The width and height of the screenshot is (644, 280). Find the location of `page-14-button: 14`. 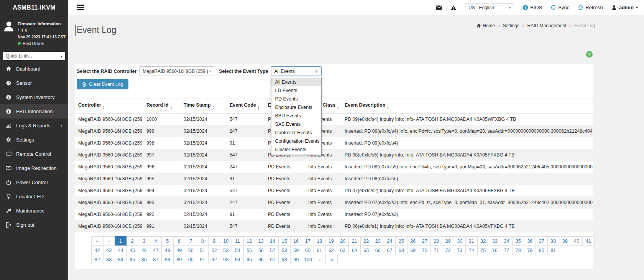

page-14-button: 14 is located at coordinates (273, 241).